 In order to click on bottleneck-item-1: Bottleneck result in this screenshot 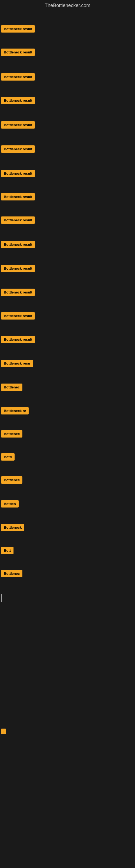, I will do `click(18, 52)`.